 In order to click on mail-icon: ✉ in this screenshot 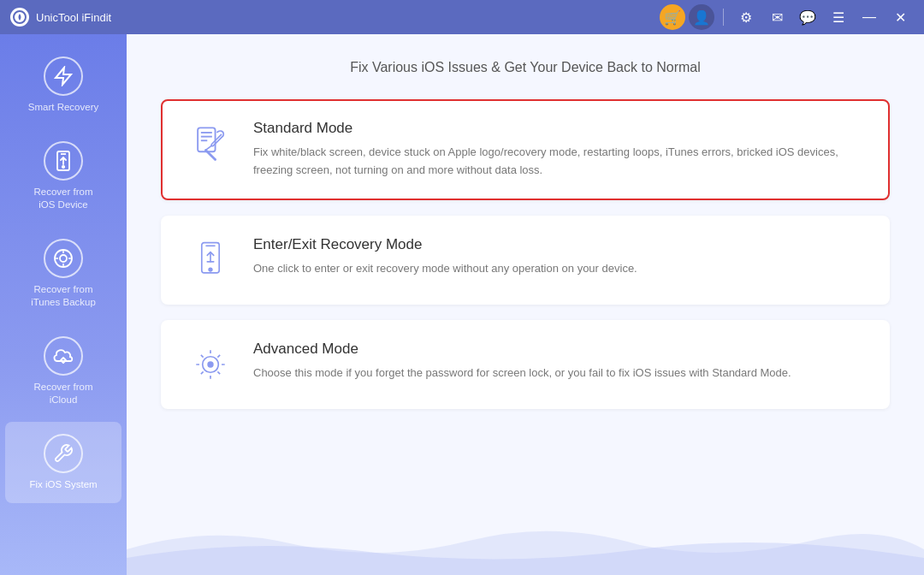, I will do `click(777, 17)`.